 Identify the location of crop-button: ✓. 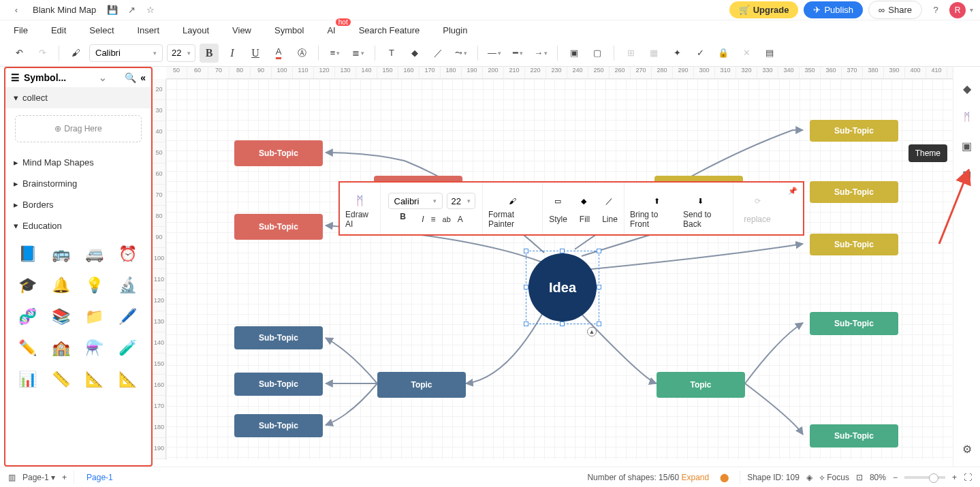
(700, 53).